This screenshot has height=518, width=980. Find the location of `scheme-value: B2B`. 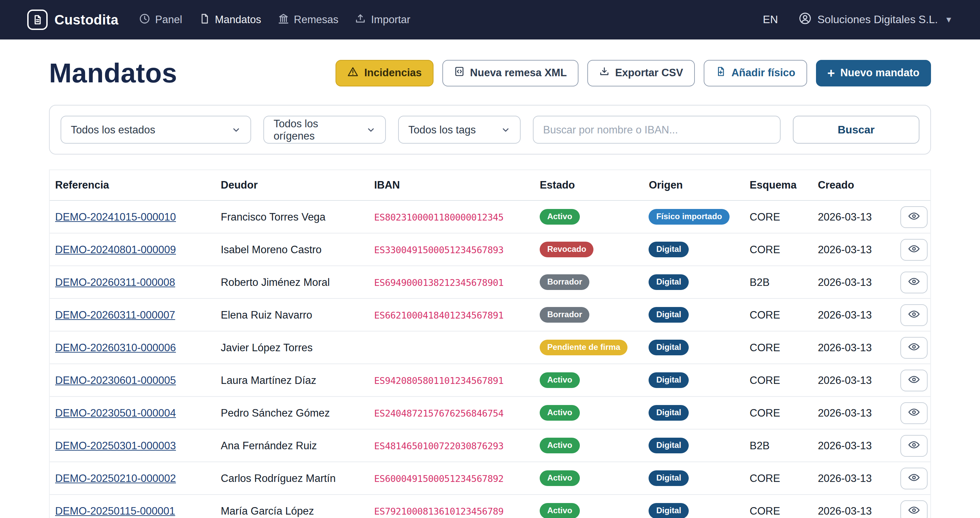

scheme-value: B2B is located at coordinates (778, 445).